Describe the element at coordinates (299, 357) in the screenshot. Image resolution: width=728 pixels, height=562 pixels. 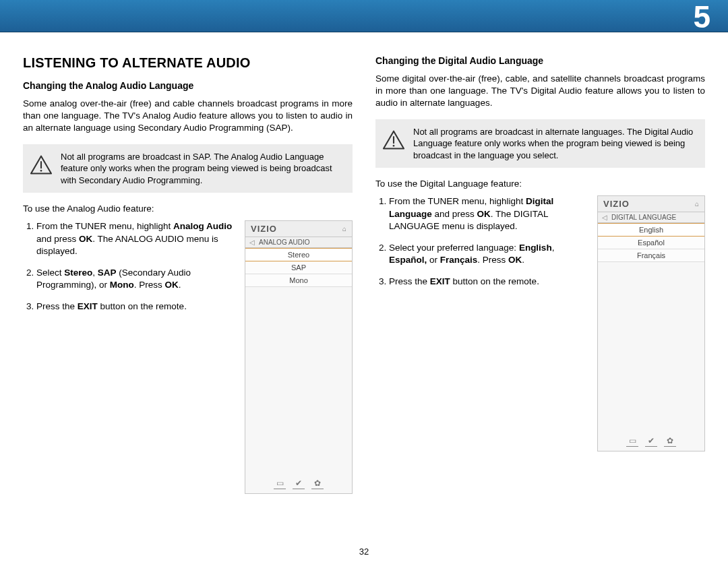
I see `menu-screenshot-analog: VIZIO ⌂ ◁ ANALOG AUDIO StereoSAPMono ▭ ✔…` at that location.